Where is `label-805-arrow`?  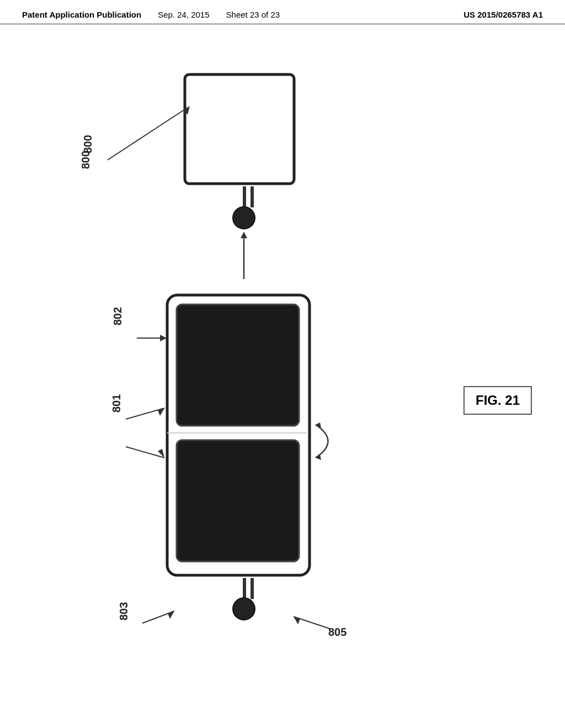
label-805-arrow is located at coordinates (298, 618).